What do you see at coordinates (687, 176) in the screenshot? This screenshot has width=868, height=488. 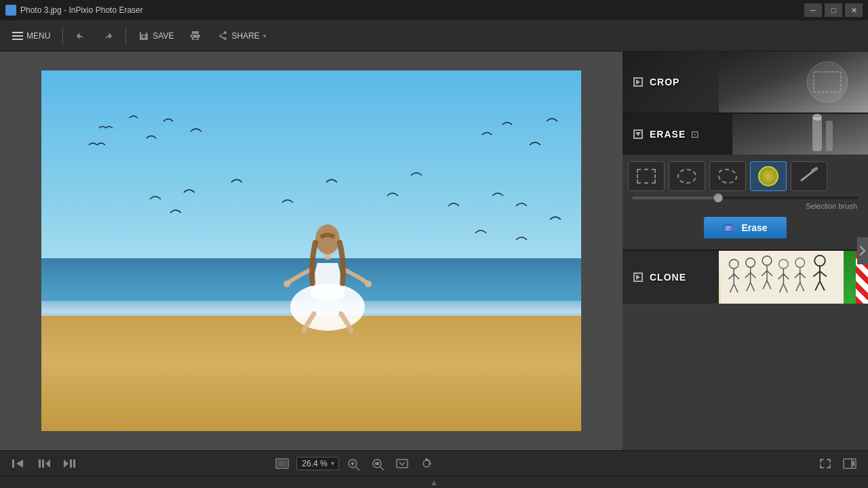 I see `ellipse-select-tool` at bounding box center [687, 176].